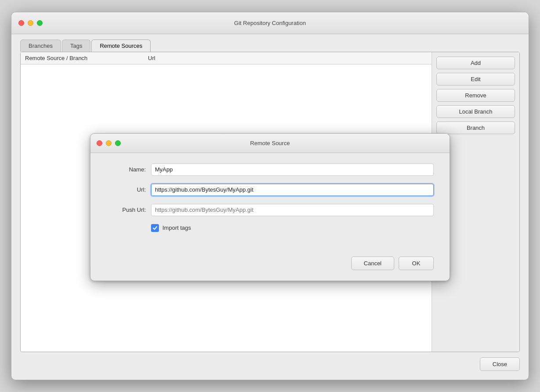 Image resolution: width=540 pixels, height=392 pixels. I want to click on maximize-window-button, so click(40, 23).